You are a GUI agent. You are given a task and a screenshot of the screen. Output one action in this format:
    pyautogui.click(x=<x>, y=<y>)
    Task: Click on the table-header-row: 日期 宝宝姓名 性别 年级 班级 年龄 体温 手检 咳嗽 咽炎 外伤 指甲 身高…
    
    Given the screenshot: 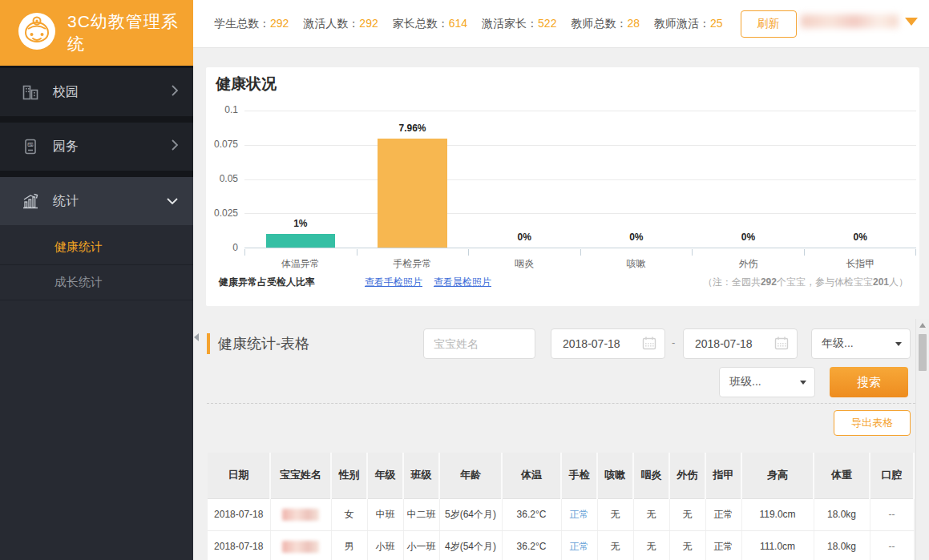 What is the action you would take?
    pyautogui.click(x=561, y=476)
    